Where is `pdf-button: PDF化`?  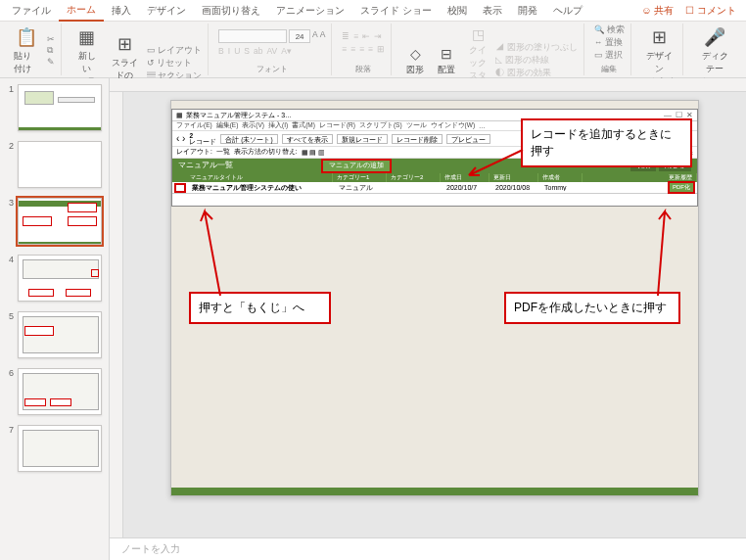
pdf-button: PDF化 is located at coordinates (681, 188).